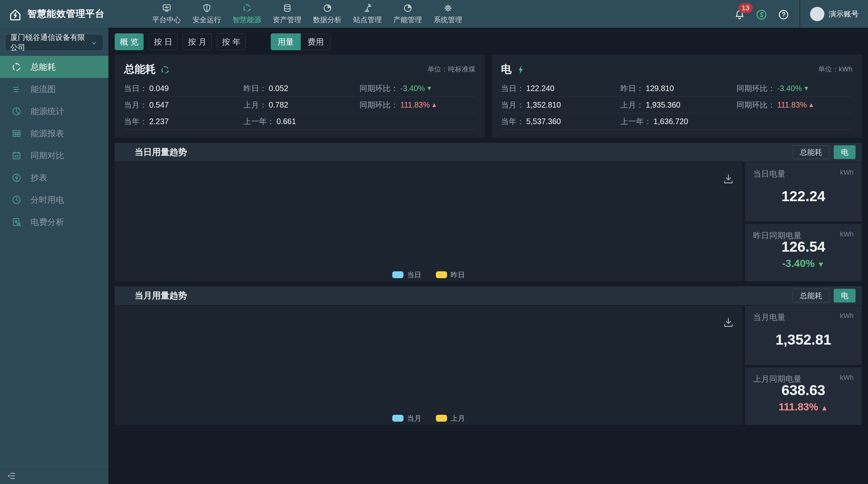 The width and height of the screenshot is (868, 484). Describe the element at coordinates (844, 14) in the screenshot. I see `user-name: 演示账号` at that location.